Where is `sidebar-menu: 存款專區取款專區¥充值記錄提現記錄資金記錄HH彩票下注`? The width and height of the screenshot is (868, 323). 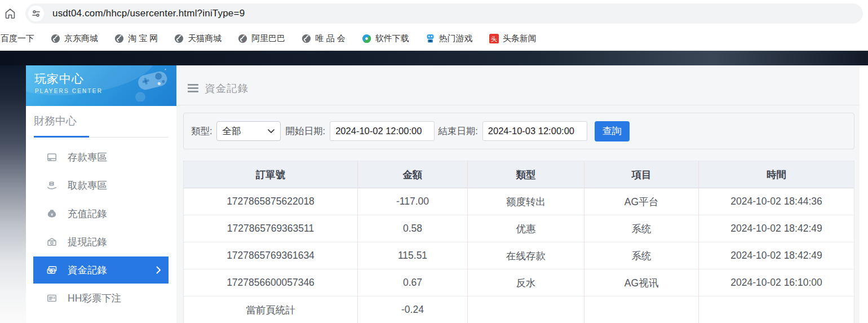 sidebar-menu: 存款專區取款專區¥充值記錄提現記錄資金記錄HH彩票下注 is located at coordinates (101, 228).